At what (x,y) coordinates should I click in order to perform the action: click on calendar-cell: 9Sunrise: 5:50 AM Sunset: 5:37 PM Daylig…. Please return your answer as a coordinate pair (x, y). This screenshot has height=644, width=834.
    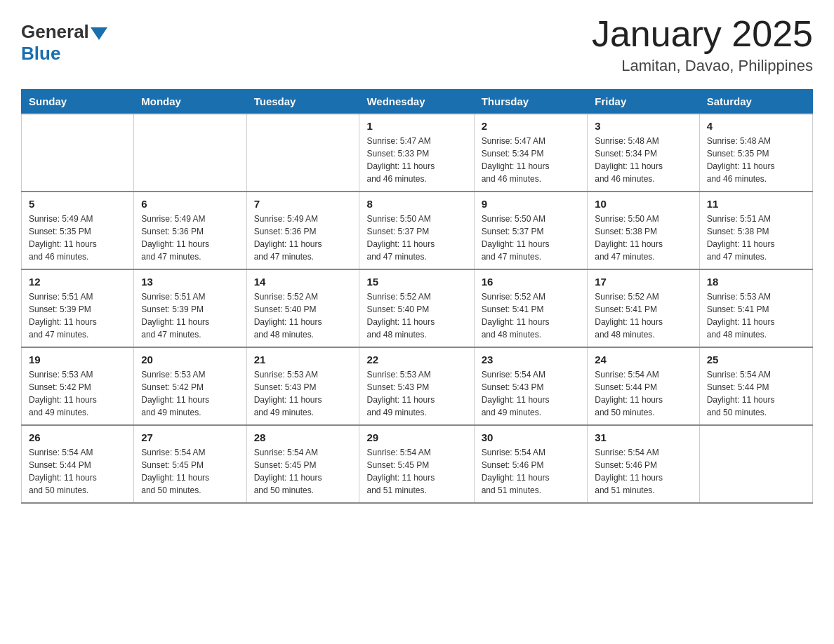
    Looking at the image, I should click on (531, 230).